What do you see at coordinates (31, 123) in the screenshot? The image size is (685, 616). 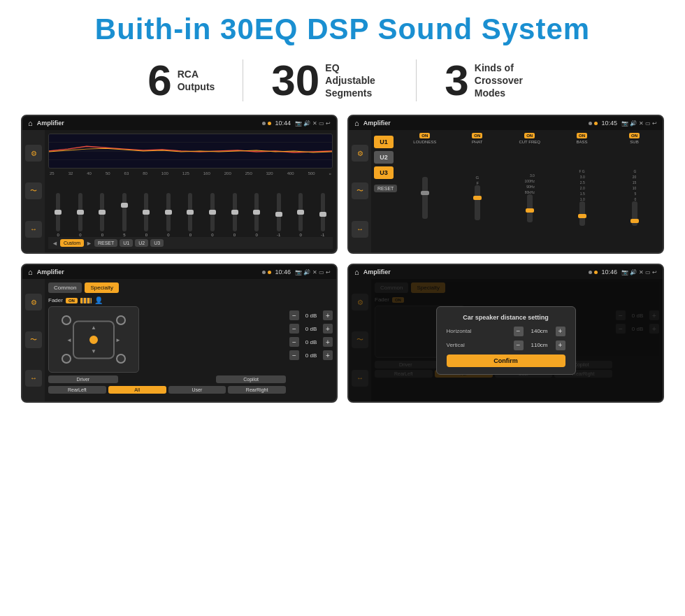 I see `home-icon: ⌂` at bounding box center [31, 123].